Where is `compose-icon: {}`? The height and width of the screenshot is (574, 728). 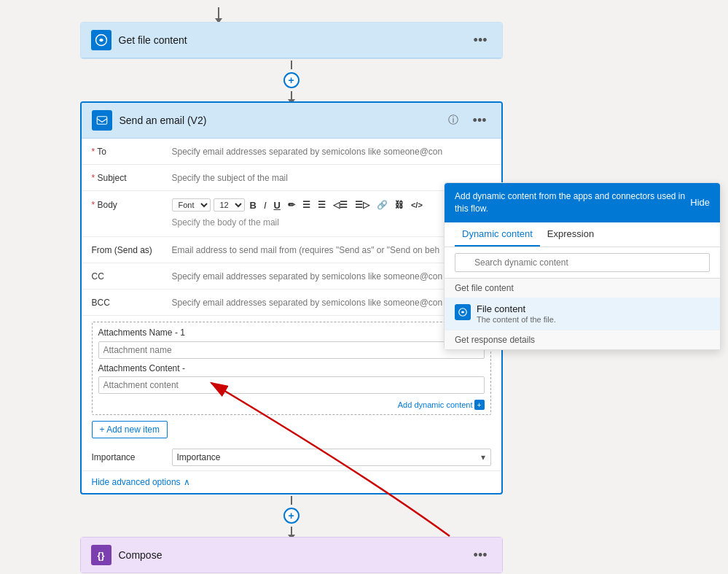 compose-icon: {} is located at coordinates (101, 555).